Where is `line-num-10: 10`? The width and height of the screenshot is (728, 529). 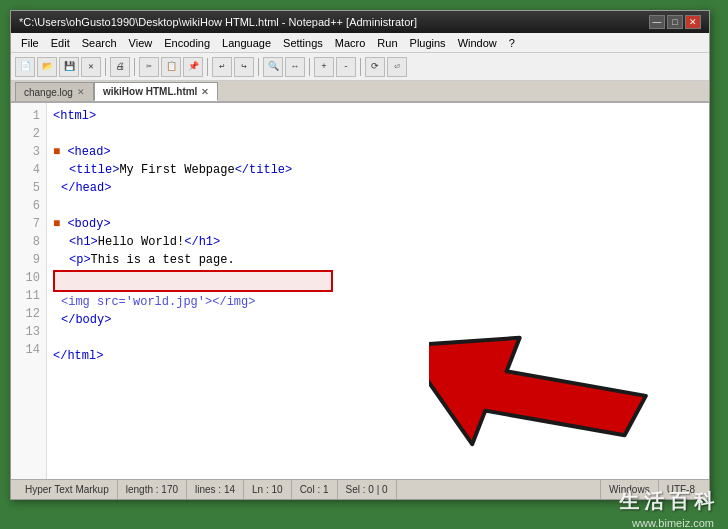
line-num-10: 10 is located at coordinates (28, 278).